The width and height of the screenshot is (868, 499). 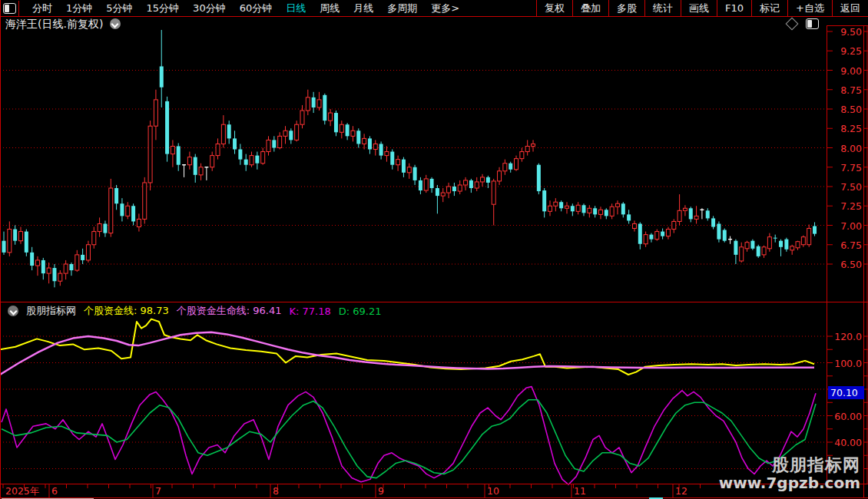 I want to click on symbol-selector: 海洋王(日线.前复权), so click(x=63, y=25).